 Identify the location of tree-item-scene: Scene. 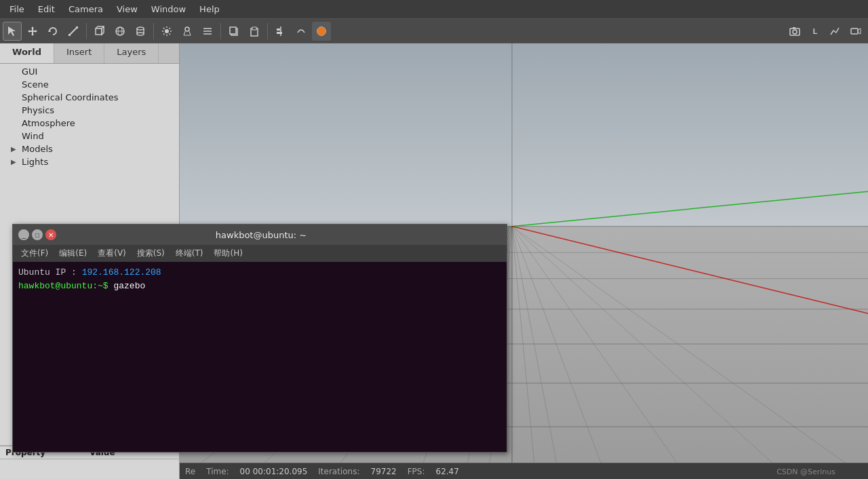
(90, 84).